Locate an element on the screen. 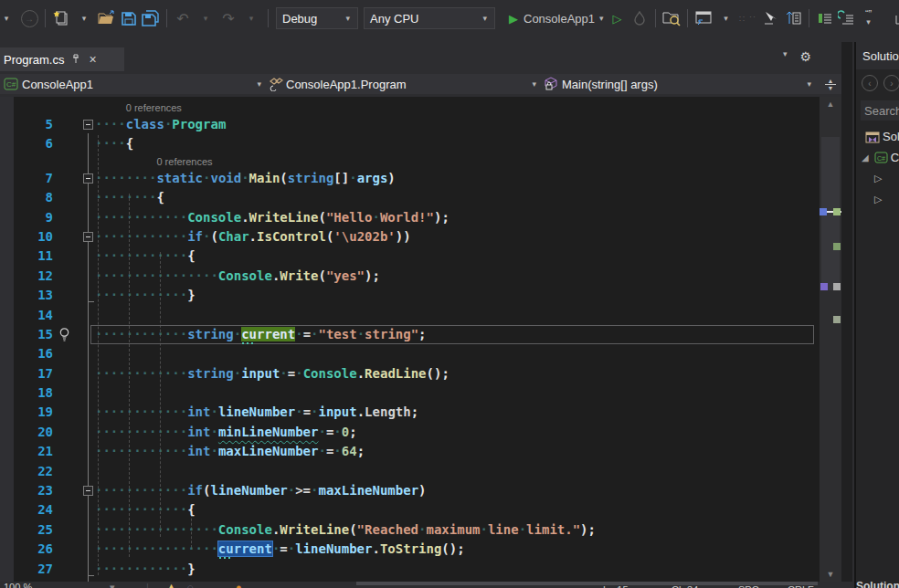 This screenshot has height=588, width=899. info-circle-icon: ◌ is located at coordinates (190, 584).